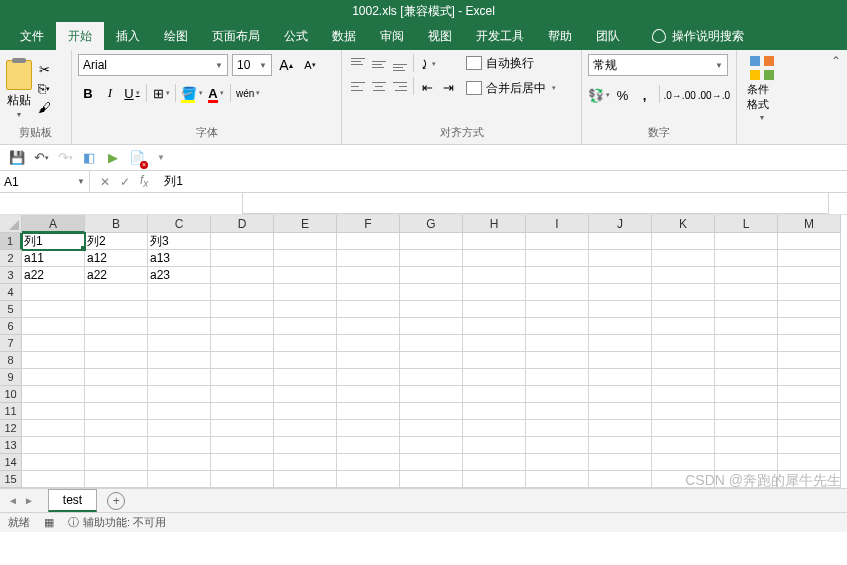 The image size is (847, 565). I want to click on cell-H1, so click(494, 242).